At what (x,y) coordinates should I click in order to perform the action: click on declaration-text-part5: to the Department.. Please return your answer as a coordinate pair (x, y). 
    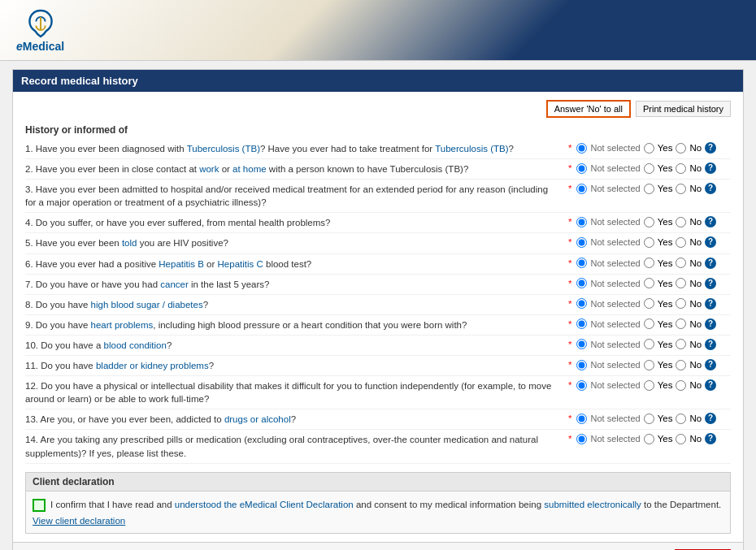
    Looking at the image, I should click on (681, 505).